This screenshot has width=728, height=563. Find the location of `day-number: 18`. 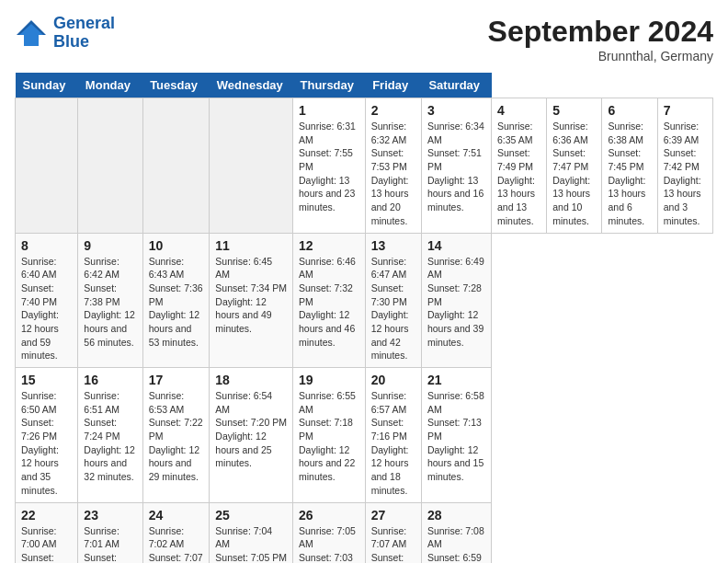

day-number: 18 is located at coordinates (251, 380).